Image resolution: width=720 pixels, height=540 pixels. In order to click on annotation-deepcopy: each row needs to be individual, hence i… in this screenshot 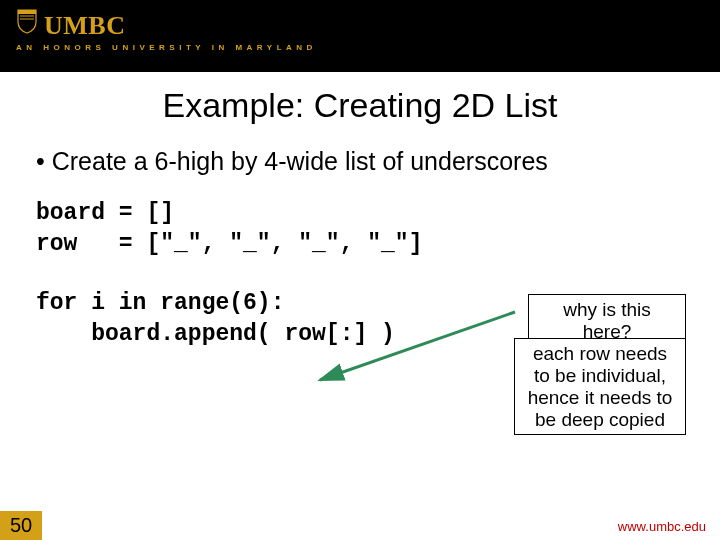, I will do `click(600, 386)`.